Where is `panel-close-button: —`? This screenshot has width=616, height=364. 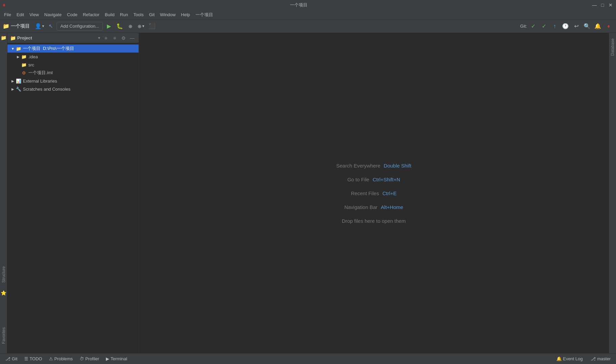 panel-close-button: — is located at coordinates (132, 38).